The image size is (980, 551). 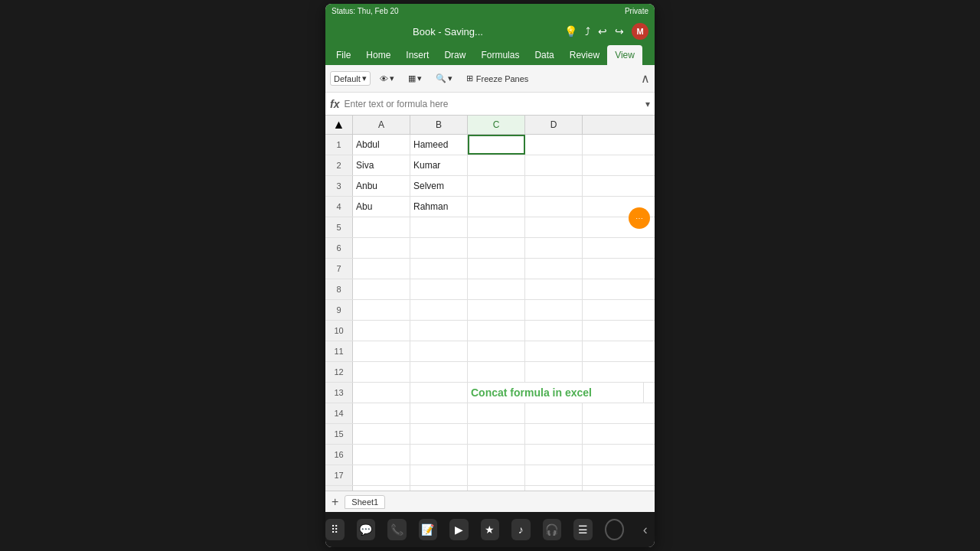 What do you see at coordinates (492, 104) in the screenshot?
I see `formula-input` at bounding box center [492, 104].